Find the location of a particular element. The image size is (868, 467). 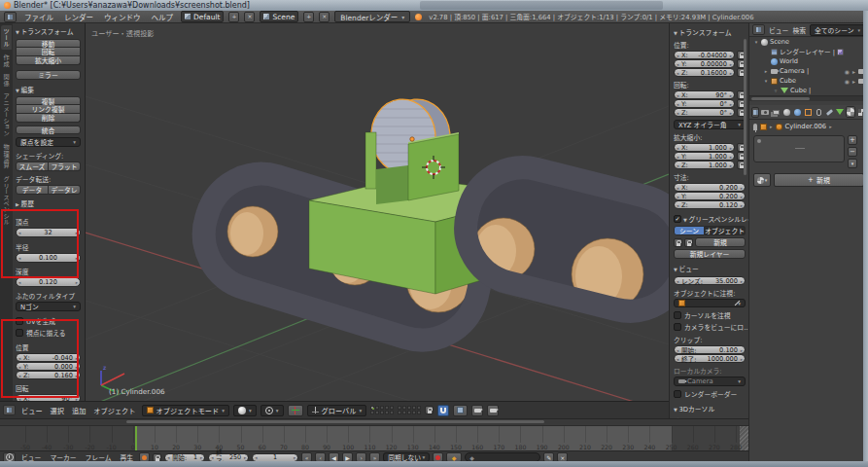

material-slot-list is located at coordinates (799, 149).